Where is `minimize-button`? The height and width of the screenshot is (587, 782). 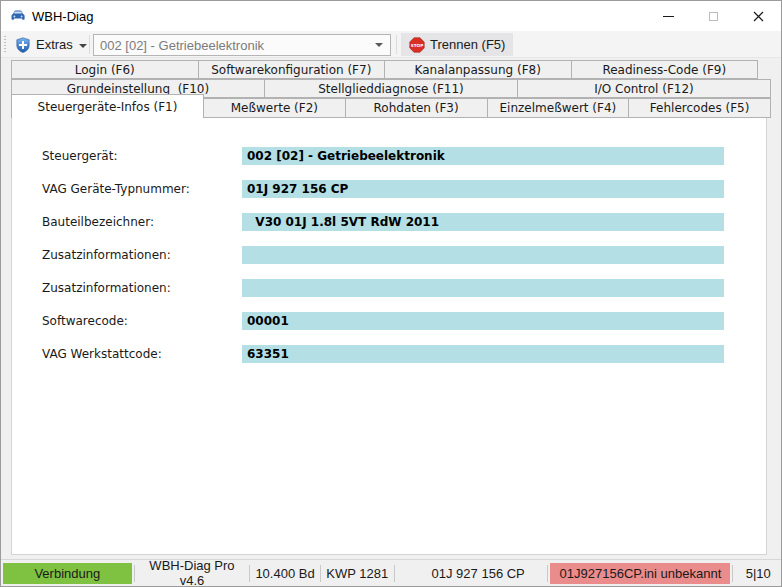
minimize-button is located at coordinates (668, 16).